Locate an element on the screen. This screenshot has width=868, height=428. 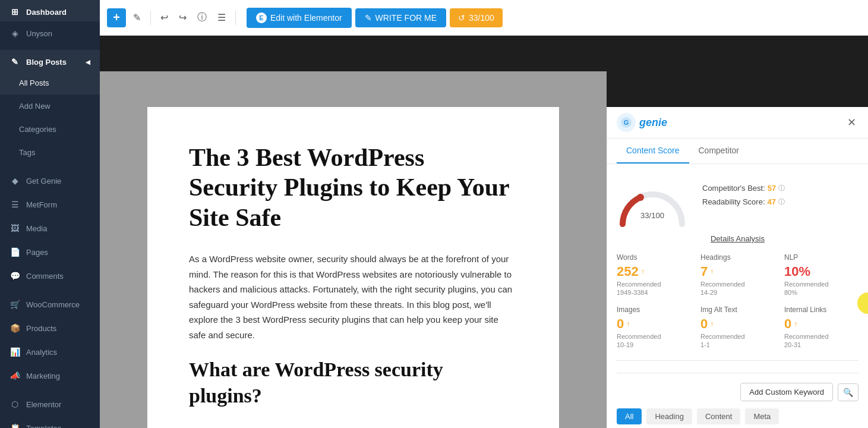
sidebar-item-label: Media is located at coordinates (37, 228).